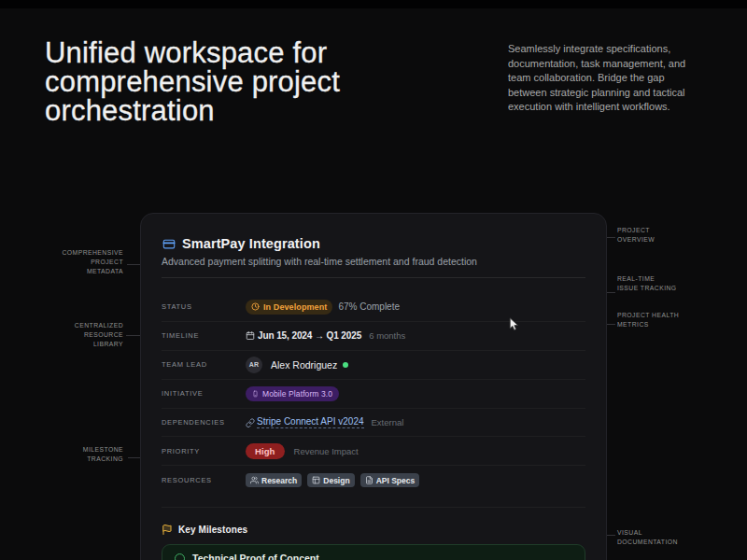 This screenshot has width=747, height=560. Describe the element at coordinates (204, 452) in the screenshot. I see `priority-label: PRIORITY` at that location.